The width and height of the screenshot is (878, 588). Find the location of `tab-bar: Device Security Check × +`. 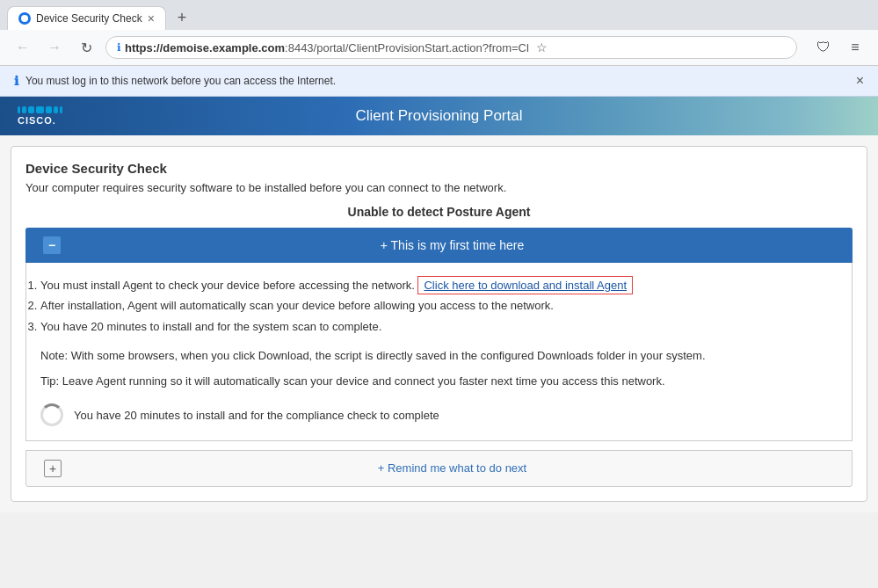

tab-bar: Device Security Check × + is located at coordinates (439, 15).